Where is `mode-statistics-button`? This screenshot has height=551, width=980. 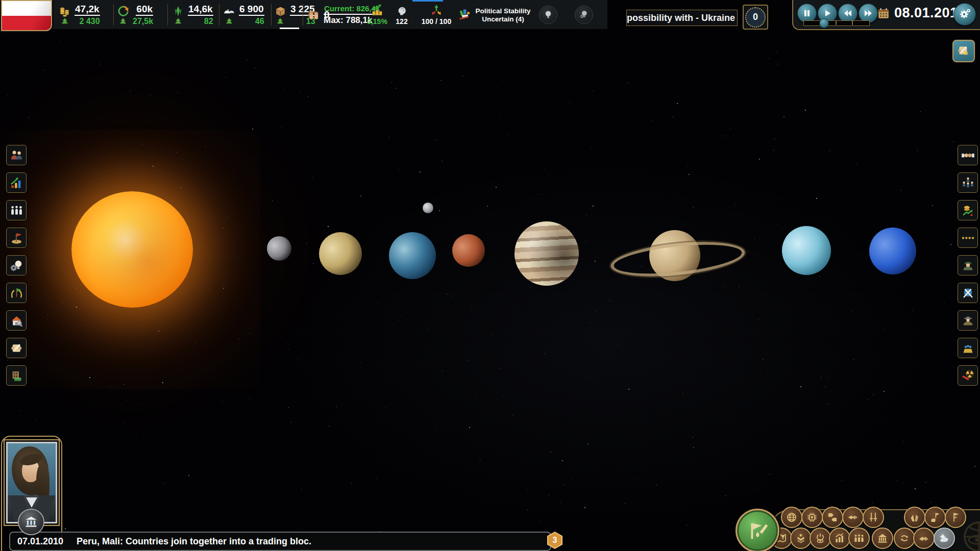
mode-statistics-button is located at coordinates (840, 538).